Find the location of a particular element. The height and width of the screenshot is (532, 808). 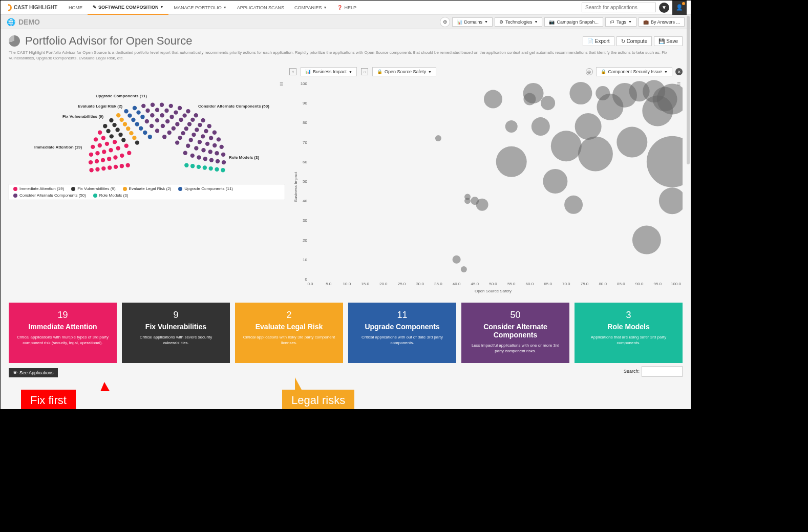

filter-domains: 📊 Domains ▼ is located at coordinates (472, 22).